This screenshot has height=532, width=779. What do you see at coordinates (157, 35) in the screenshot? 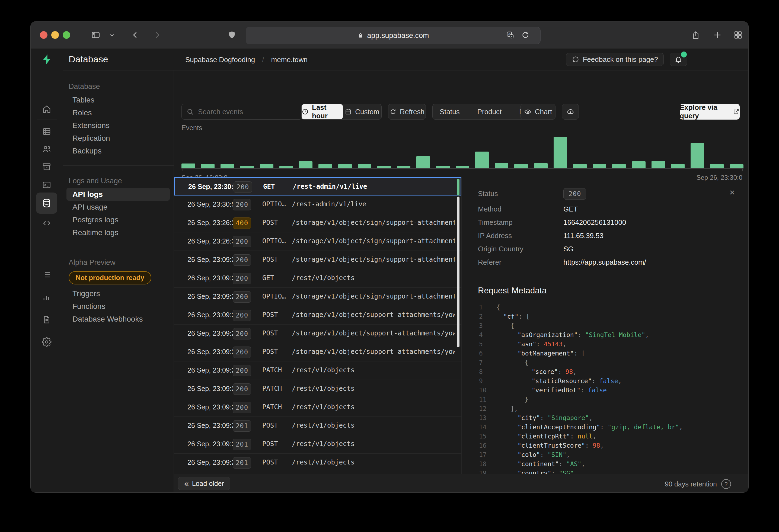
I see `forward-icon` at bounding box center [157, 35].